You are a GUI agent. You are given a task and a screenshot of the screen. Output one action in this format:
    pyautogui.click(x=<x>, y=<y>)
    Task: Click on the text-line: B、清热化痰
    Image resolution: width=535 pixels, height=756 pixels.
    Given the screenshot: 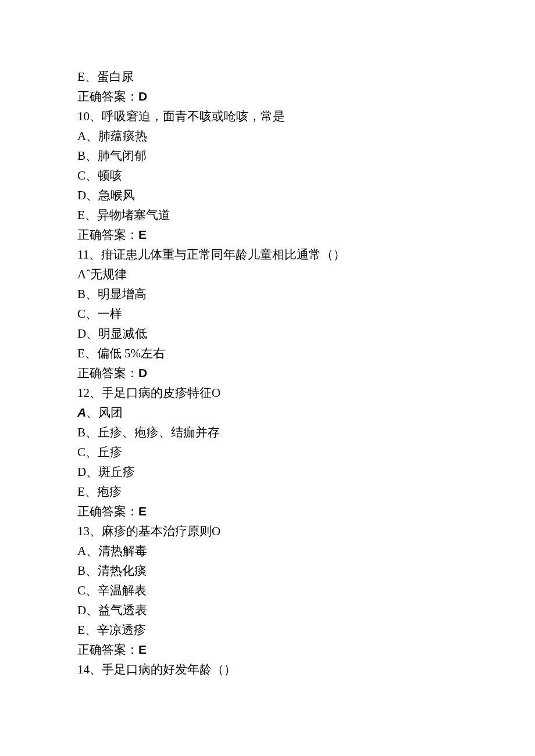 What is the action you would take?
    pyautogui.click(x=306, y=571)
    